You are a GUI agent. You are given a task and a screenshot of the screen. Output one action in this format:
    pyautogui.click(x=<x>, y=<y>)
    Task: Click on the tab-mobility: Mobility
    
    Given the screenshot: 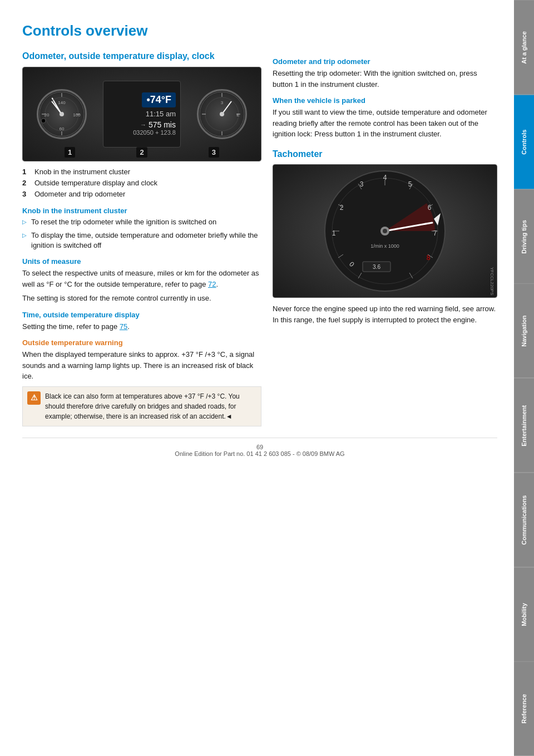 What is the action you would take?
    pyautogui.click(x=524, y=615)
    